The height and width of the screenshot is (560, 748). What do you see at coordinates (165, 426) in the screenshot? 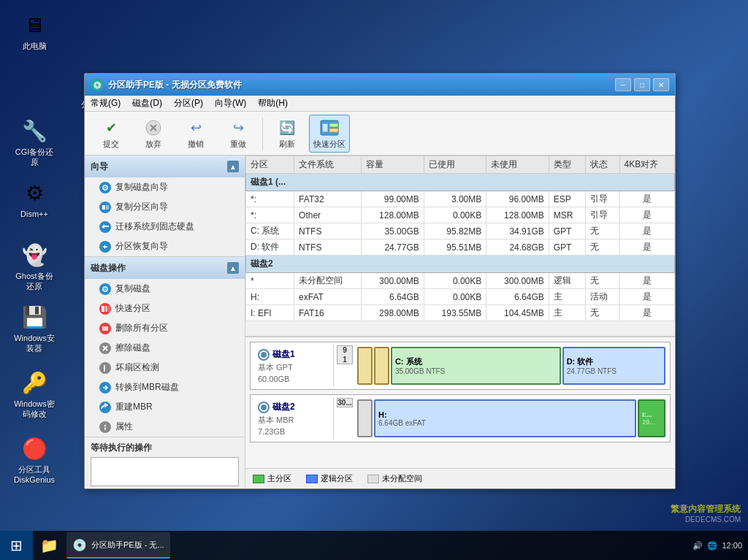
I see `sidebar-item-properties: 属性` at bounding box center [165, 426].